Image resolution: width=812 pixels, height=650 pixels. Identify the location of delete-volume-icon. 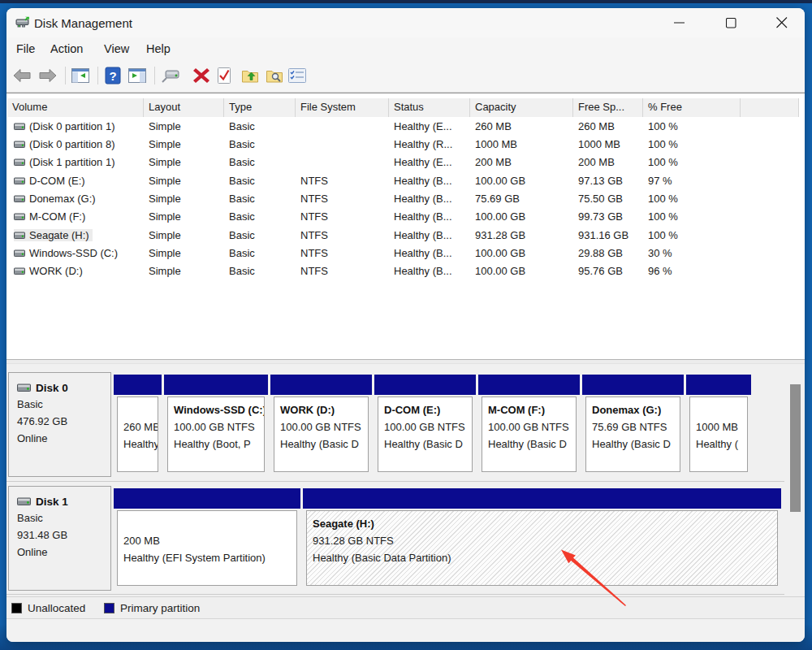
(201, 76).